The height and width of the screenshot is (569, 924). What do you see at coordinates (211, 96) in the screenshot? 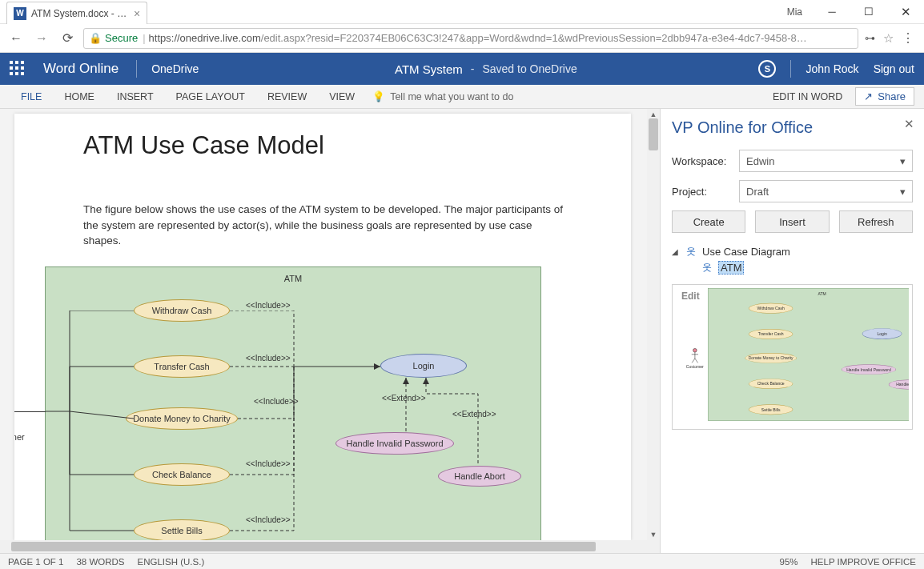
I see `ribbon-tab-page-layout: PAGE LAYOUT` at bounding box center [211, 96].